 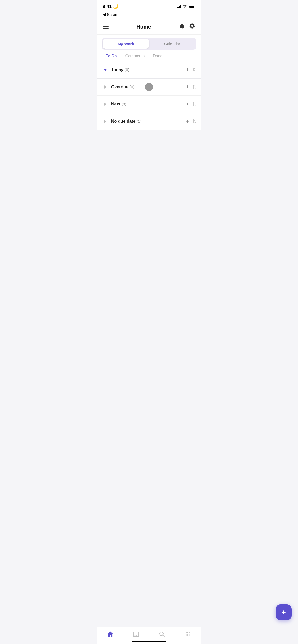 I want to click on today-expand-button, so click(x=105, y=70).